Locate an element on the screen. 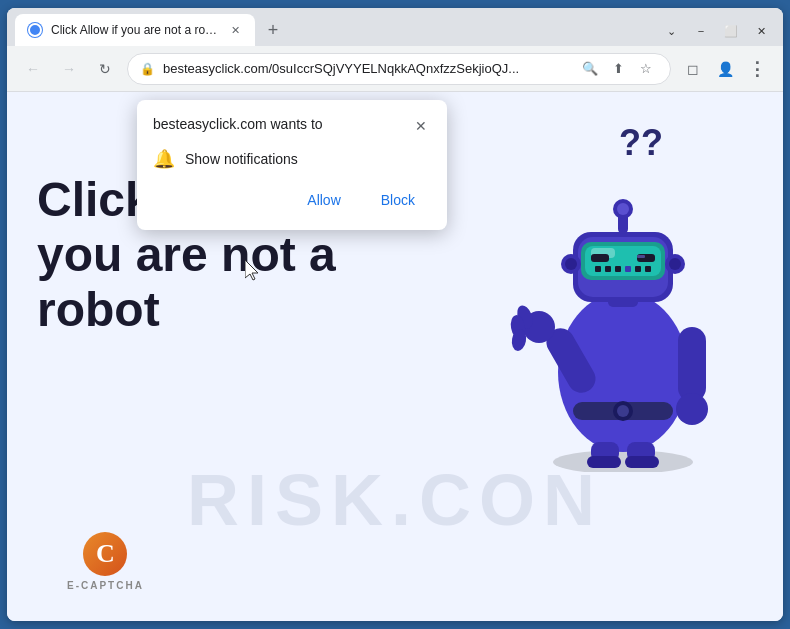 This screenshot has width=790, height=629. captcha-letter: C is located at coordinates (105, 554).